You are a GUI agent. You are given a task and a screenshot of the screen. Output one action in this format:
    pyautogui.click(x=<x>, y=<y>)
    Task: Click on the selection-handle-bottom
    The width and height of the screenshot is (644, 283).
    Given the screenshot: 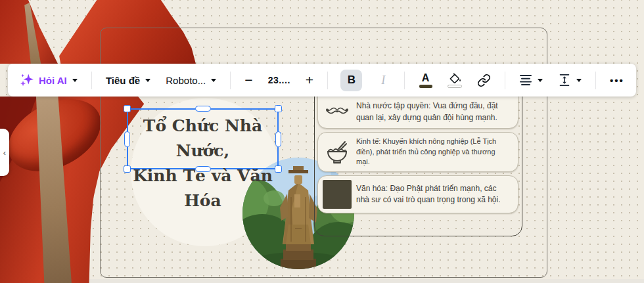 What is the action you would take?
    pyautogui.click(x=203, y=169)
    